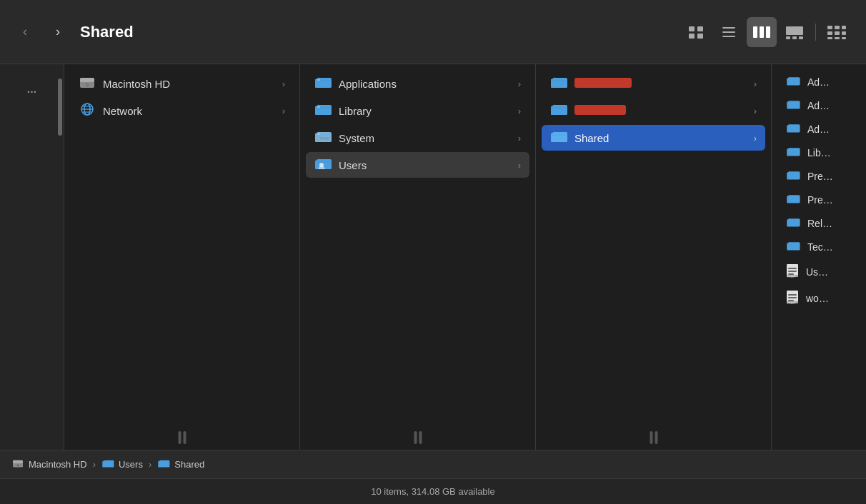  I want to click on col3-item-redacted-2: ›, so click(653, 111).